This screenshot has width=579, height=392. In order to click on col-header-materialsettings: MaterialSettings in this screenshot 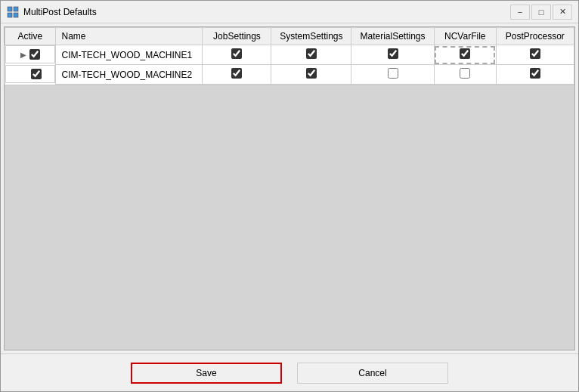, I will do `click(393, 36)`.